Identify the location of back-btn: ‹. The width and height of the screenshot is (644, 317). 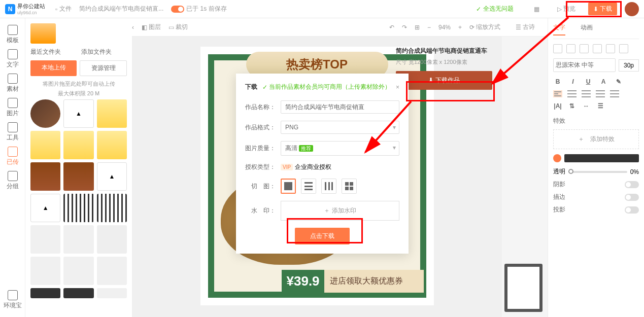
(133, 27).